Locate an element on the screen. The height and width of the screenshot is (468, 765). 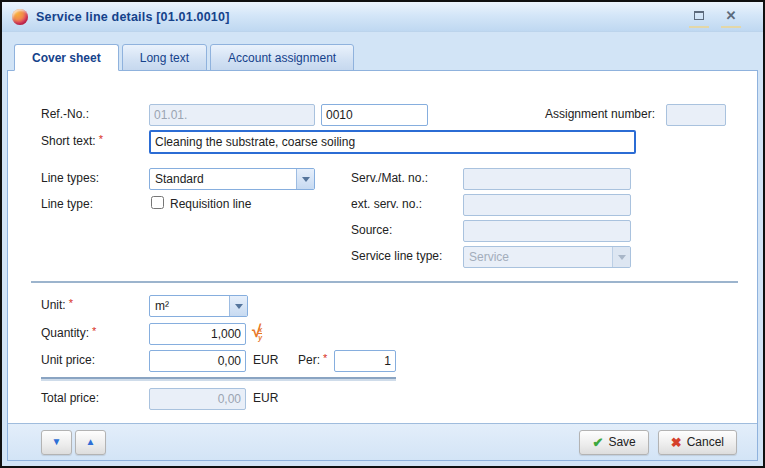
footer-bar: ▼ ▲ ✔ Save ✖ Cancel is located at coordinates (382, 442).